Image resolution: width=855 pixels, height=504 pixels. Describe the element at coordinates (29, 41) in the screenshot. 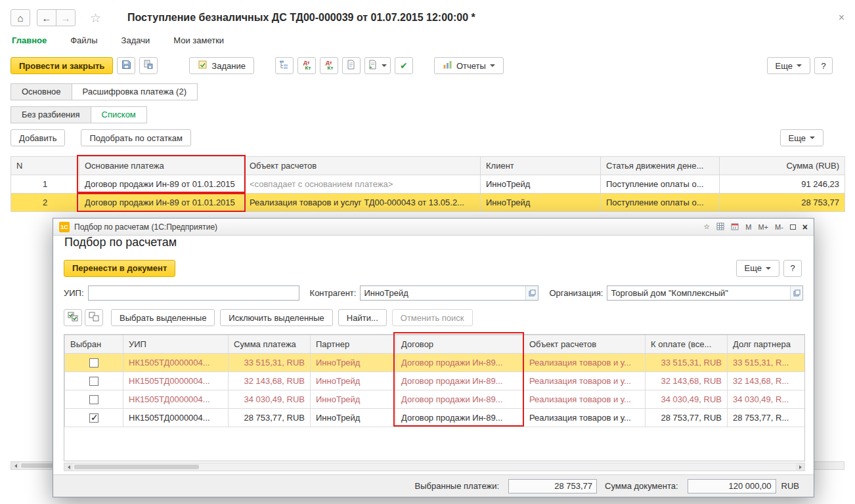

I see `menu-item-main: Главное` at that location.